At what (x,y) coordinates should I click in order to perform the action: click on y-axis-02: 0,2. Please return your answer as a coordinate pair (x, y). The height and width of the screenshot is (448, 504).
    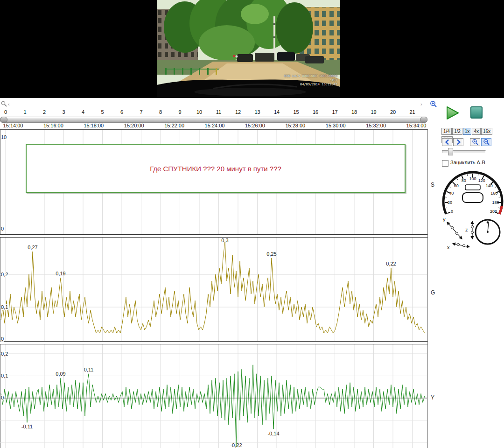
    Looking at the image, I should click on (5, 354).